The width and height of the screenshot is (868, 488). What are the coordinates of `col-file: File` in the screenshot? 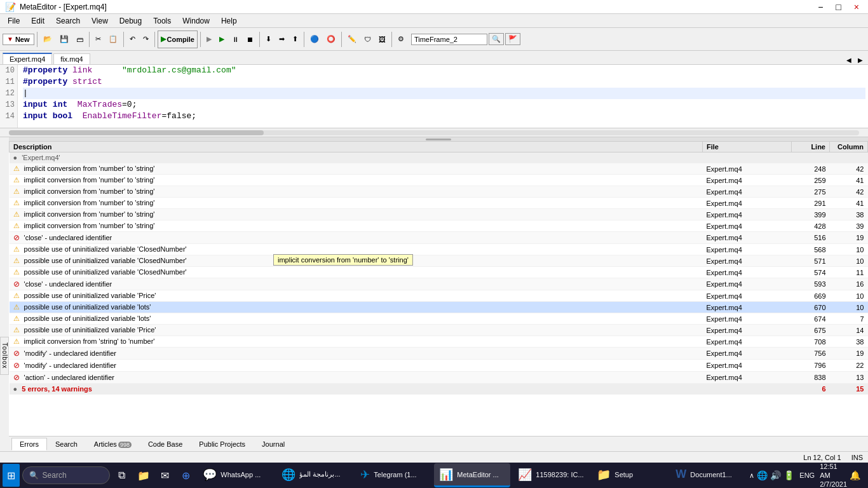 It's located at (747, 147).